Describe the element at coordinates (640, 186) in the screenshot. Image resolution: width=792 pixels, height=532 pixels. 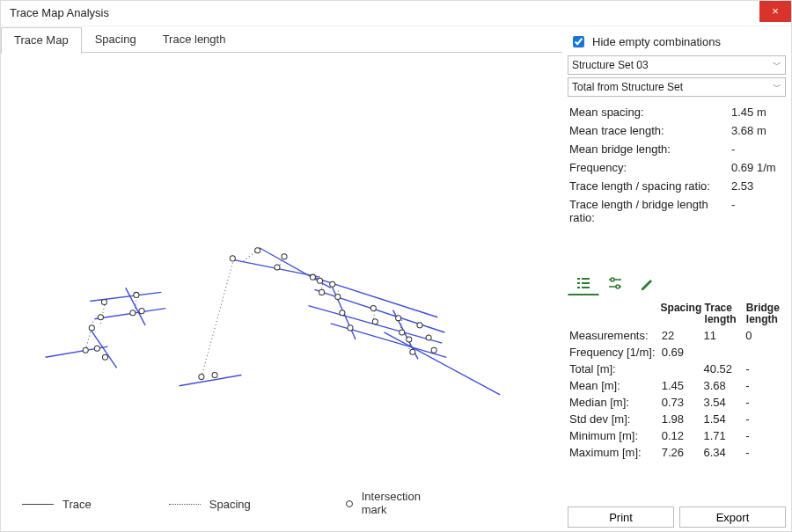
I see `stat-label: Trace length / spacing ratio:` at that location.